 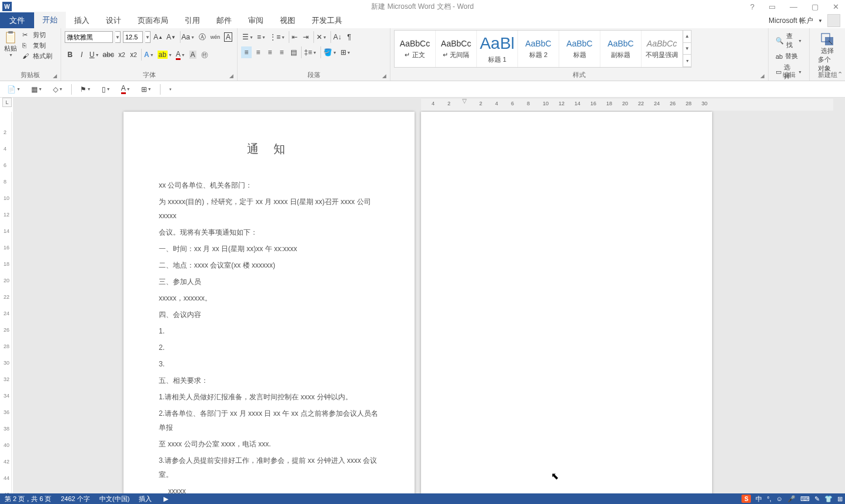 I want to click on font-size-input, so click(x=133, y=37).